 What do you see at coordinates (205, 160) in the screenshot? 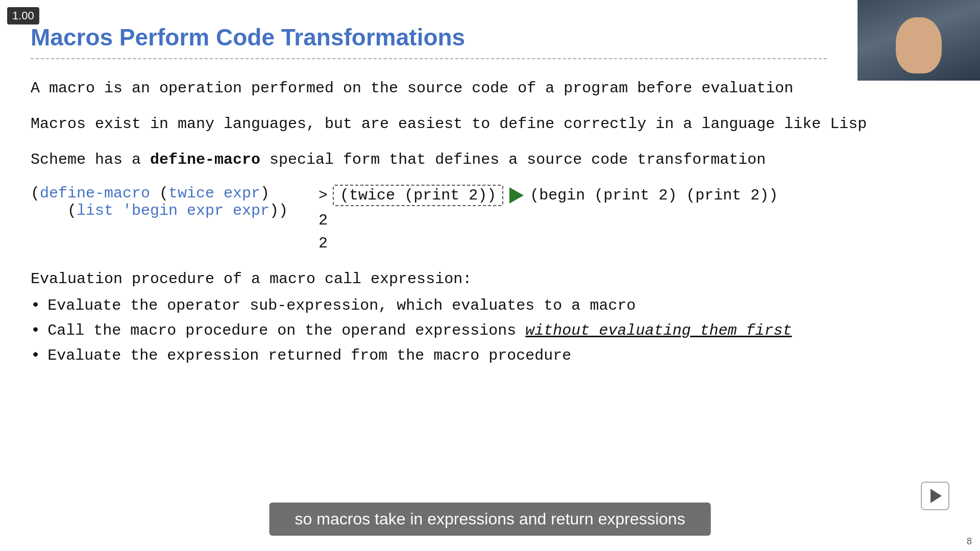
I see `define-macro-bold: define-macro` at bounding box center [205, 160].